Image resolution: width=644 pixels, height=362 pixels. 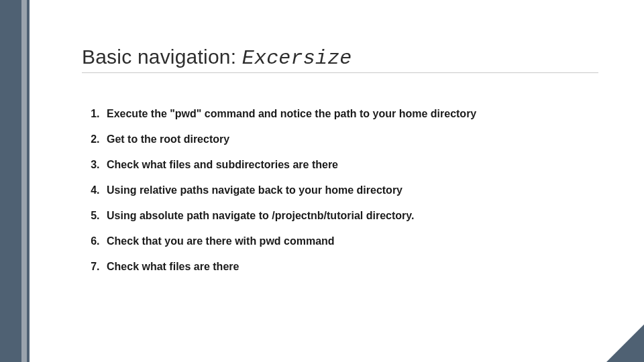 I want to click on left-accent-bar-light, so click(x=24, y=181).